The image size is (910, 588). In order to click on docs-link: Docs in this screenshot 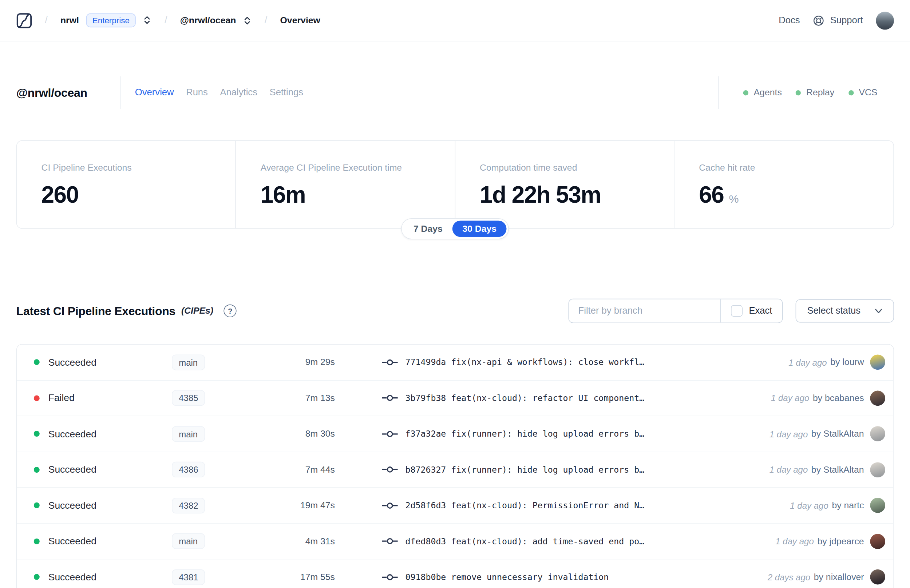, I will do `click(789, 21)`.